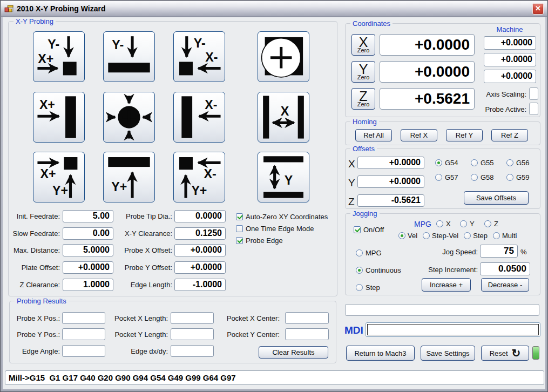 The image size is (548, 392). Describe the element at coordinates (510, 177) in the screenshot. I see `g59-radio` at that location.